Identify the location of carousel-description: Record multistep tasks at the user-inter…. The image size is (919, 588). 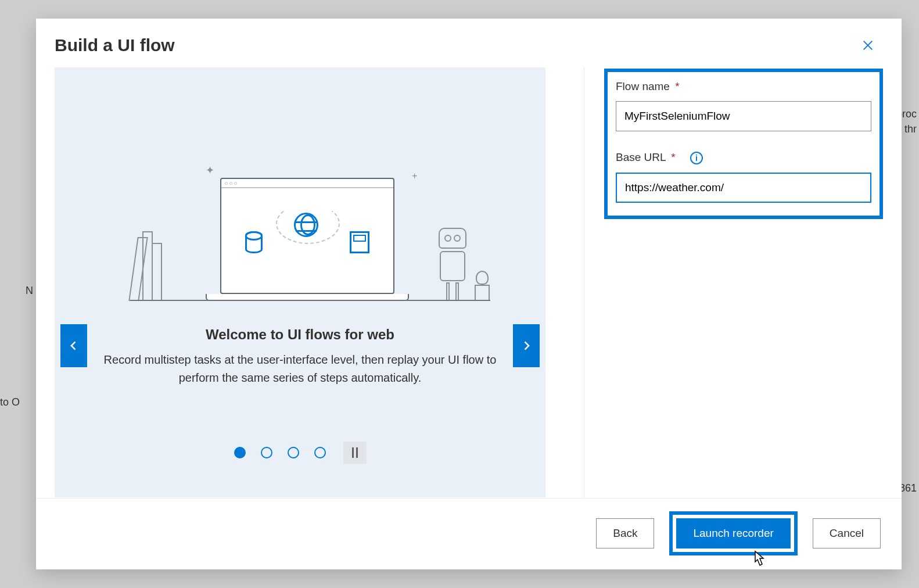
(300, 369).